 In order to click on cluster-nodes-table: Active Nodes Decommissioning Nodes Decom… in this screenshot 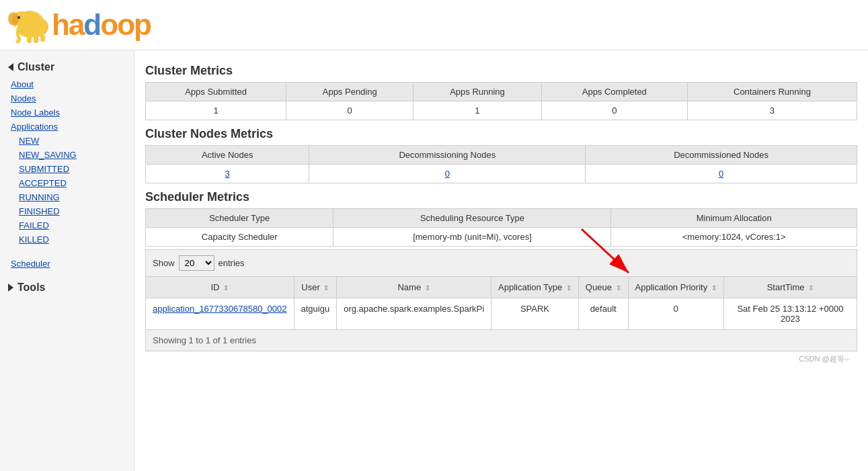, I will do `click(502, 164)`.